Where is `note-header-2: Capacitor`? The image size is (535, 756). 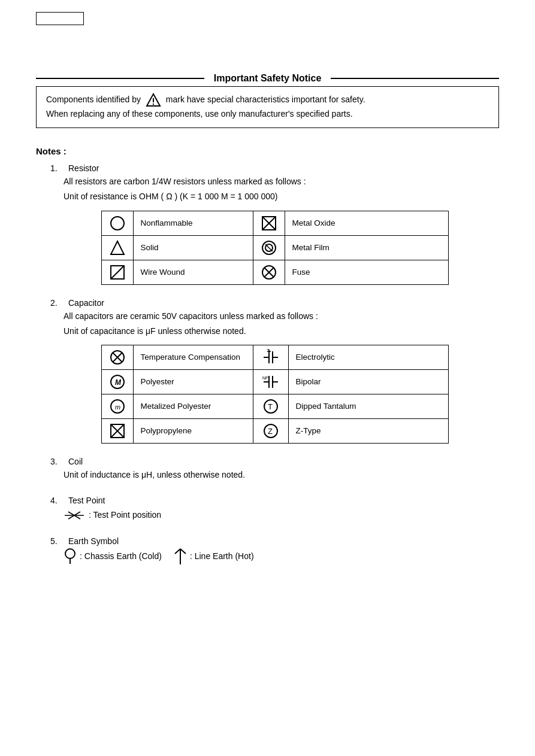 note-header-2: Capacitor is located at coordinates (86, 303).